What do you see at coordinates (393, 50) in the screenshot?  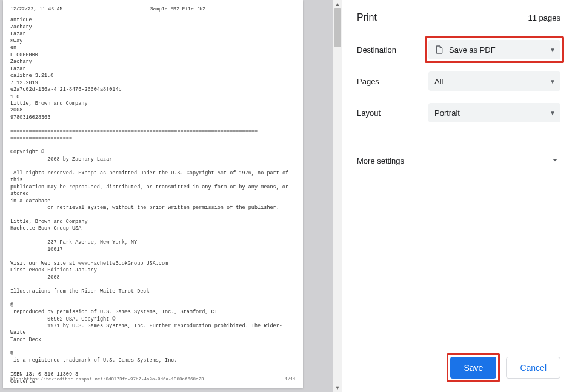 I see `destination-label: Destination` at bounding box center [393, 50].